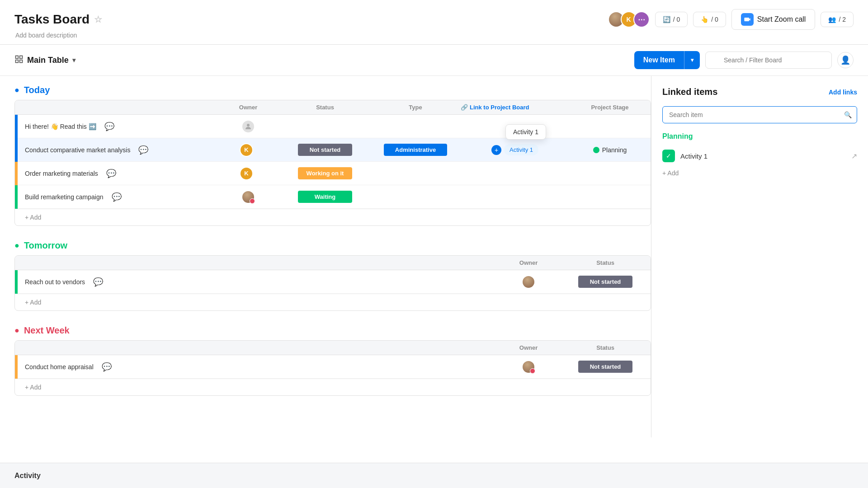 This screenshot has width=868, height=488. I want to click on activity-bar: Activity, so click(434, 475).